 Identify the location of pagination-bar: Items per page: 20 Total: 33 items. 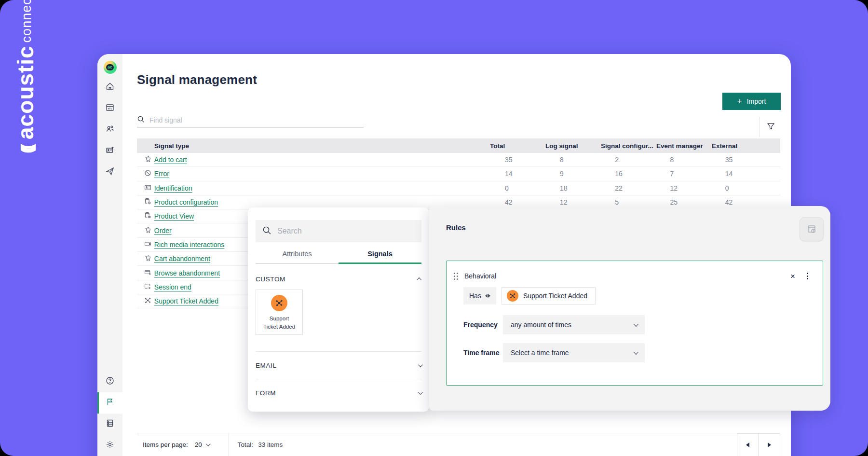
(459, 444).